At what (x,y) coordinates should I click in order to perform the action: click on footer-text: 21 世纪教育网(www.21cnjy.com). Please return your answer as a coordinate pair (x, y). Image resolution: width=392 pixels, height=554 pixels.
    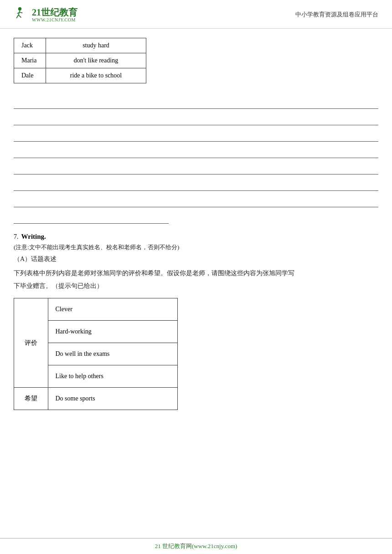
    Looking at the image, I should click on (196, 546).